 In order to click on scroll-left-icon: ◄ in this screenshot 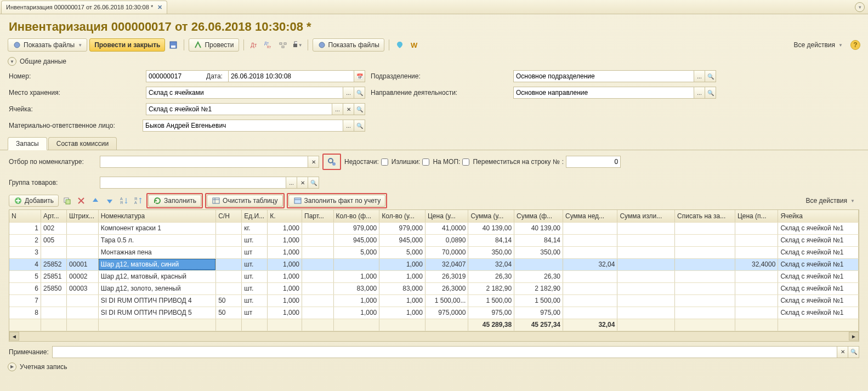, I will do `click(14, 336)`.